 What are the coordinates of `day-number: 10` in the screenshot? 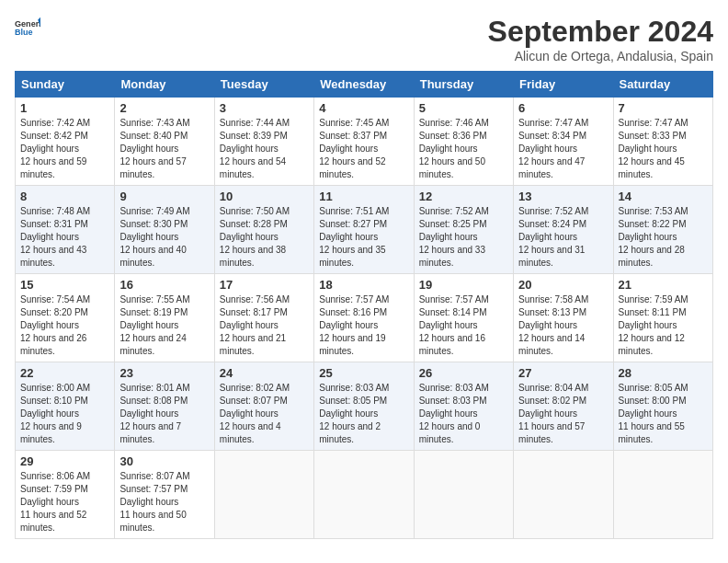 It's located at (265, 197).